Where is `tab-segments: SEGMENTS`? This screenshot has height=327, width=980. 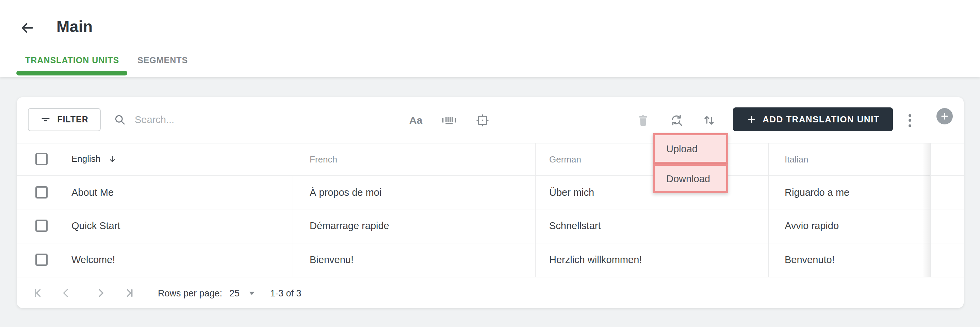
tab-segments: SEGMENTS is located at coordinates (163, 61).